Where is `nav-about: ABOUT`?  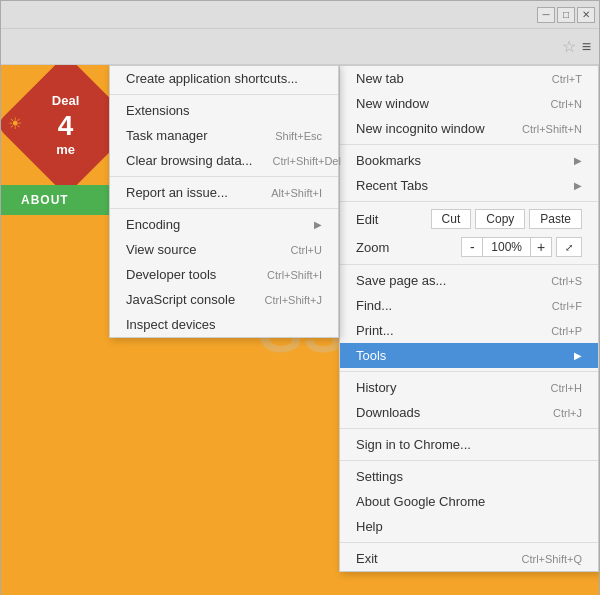 nav-about: ABOUT is located at coordinates (45, 200).